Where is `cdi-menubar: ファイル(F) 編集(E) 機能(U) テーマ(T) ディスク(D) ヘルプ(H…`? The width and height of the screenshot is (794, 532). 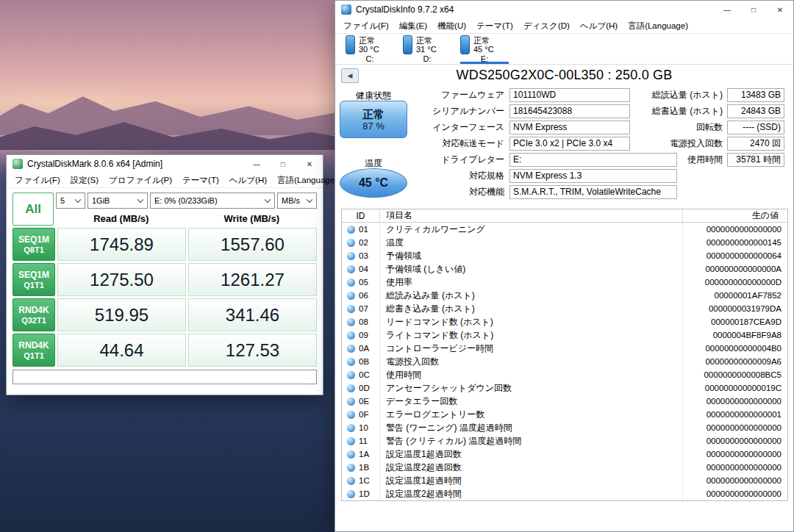
cdi-menubar: ファイル(F) 編集(E) 機能(U) テーマ(T) ディスク(D) ヘルプ(H… is located at coordinates (565, 26).